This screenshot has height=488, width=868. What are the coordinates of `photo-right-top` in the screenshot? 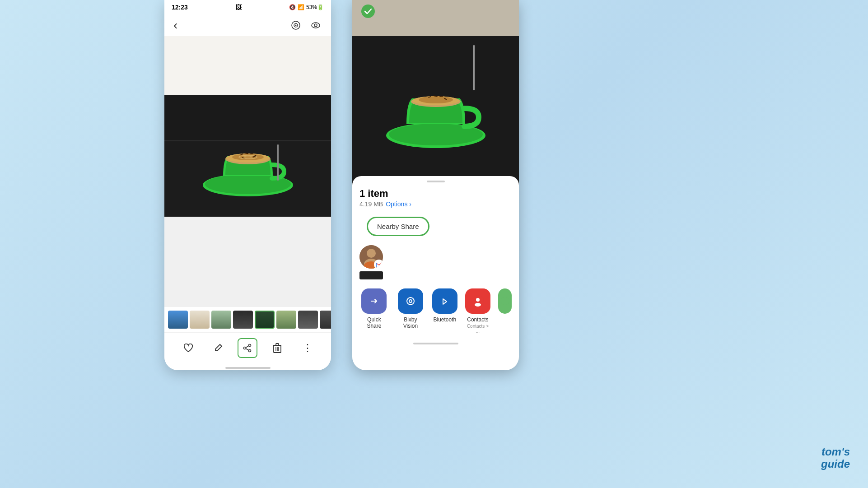 It's located at (435, 97).